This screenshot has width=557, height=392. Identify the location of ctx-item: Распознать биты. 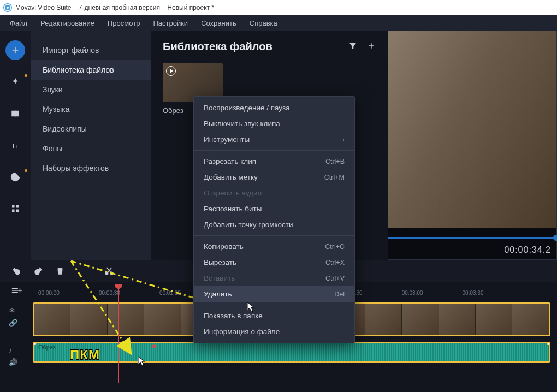
(274, 209).